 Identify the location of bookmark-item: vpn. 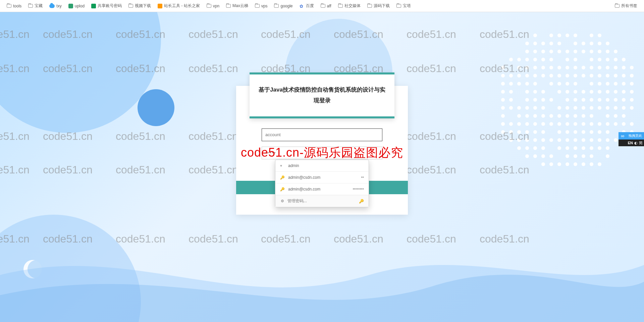
(213, 6).